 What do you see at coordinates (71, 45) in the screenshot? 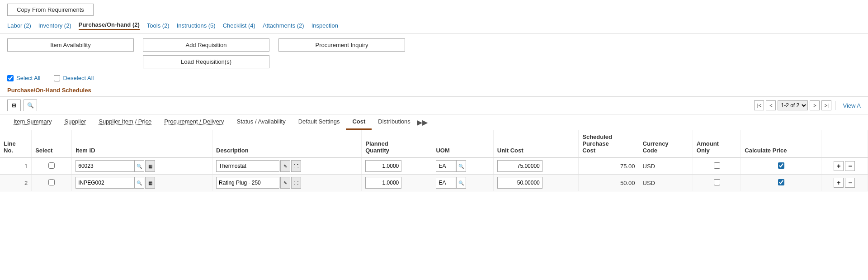
I see `left-action-col: Item Availability` at bounding box center [71, 45].